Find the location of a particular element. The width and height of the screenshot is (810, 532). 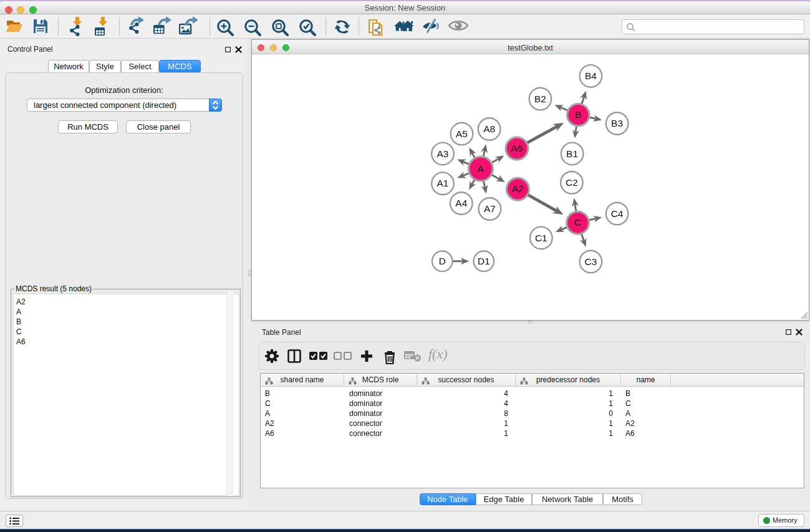

svg-text: A1 is located at coordinates (443, 183).